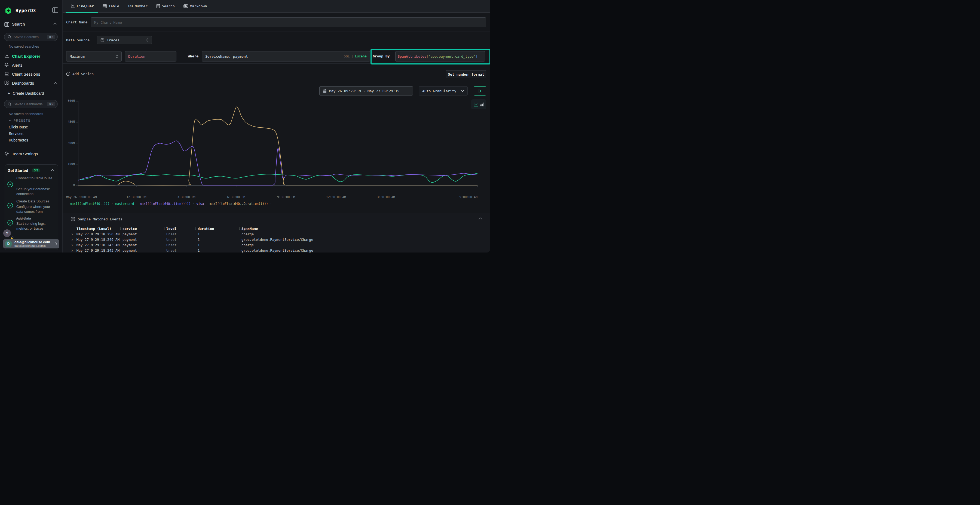 This screenshot has width=980, height=505. What do you see at coordinates (171, 229) in the screenshot?
I see `column-header: level` at bounding box center [171, 229].